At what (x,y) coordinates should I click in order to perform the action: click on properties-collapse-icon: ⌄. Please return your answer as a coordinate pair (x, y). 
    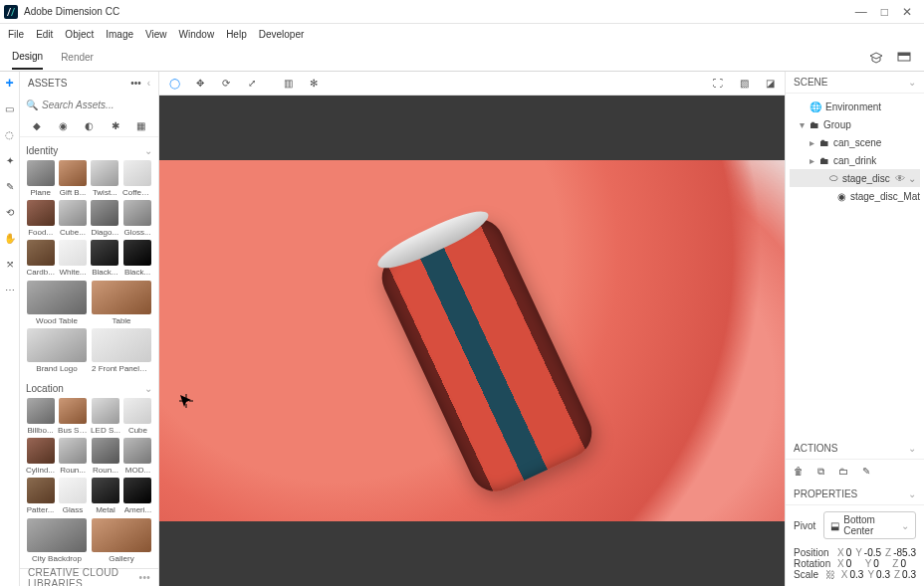
    Looking at the image, I should click on (912, 493).